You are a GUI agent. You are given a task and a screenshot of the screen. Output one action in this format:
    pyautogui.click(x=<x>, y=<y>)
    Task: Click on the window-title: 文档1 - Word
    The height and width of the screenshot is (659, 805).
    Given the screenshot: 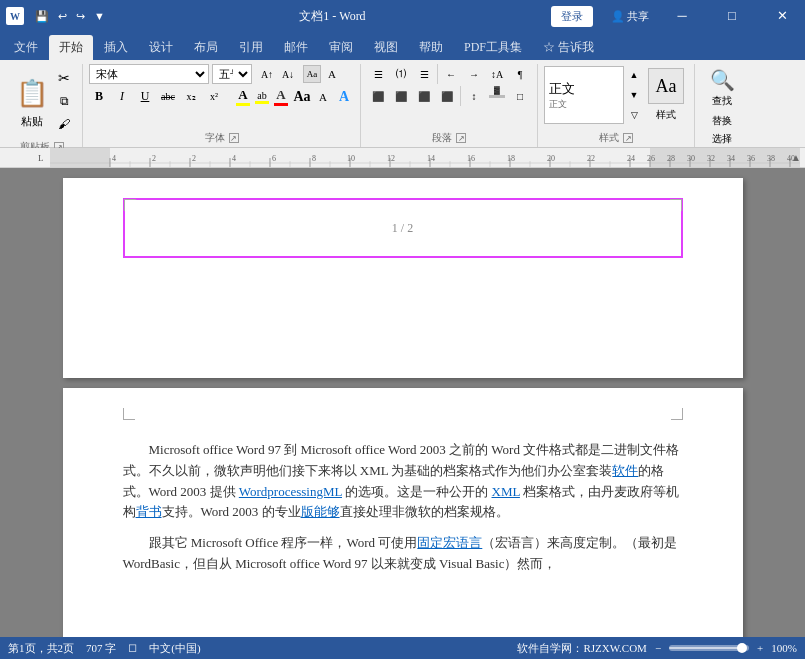 What is the action you would take?
    pyautogui.click(x=332, y=16)
    